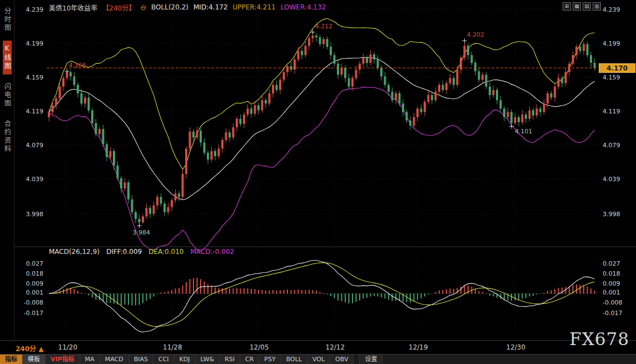  What do you see at coordinates (612, 10) in the screenshot?
I see `y-axis-label-right: 4.239` at bounding box center [612, 10].